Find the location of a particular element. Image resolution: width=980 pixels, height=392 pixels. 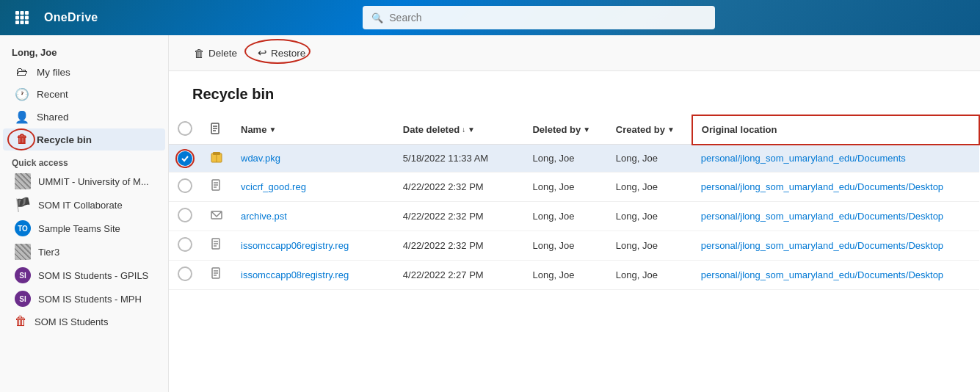

restore-button: ↩ Restore is located at coordinates (282, 53).